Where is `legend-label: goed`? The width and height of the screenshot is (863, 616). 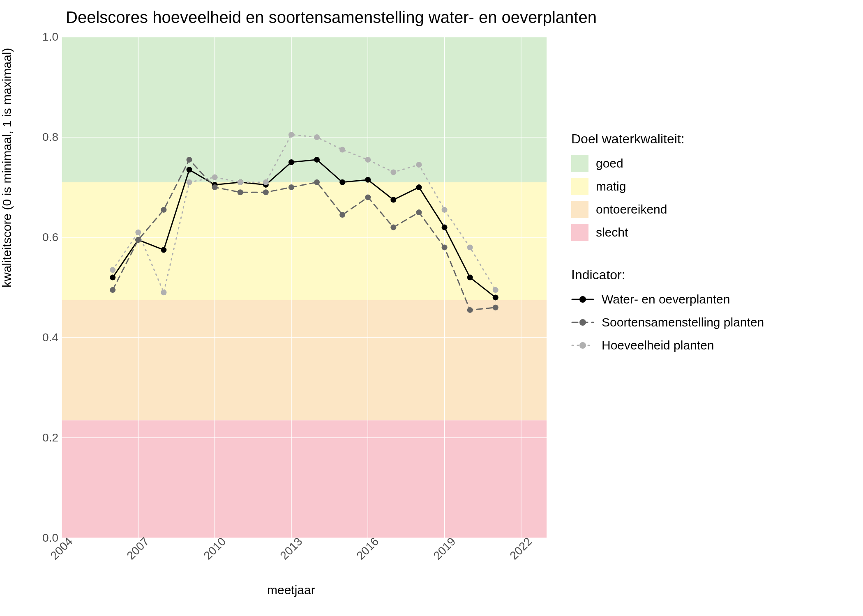
legend-label: goed is located at coordinates (610, 163).